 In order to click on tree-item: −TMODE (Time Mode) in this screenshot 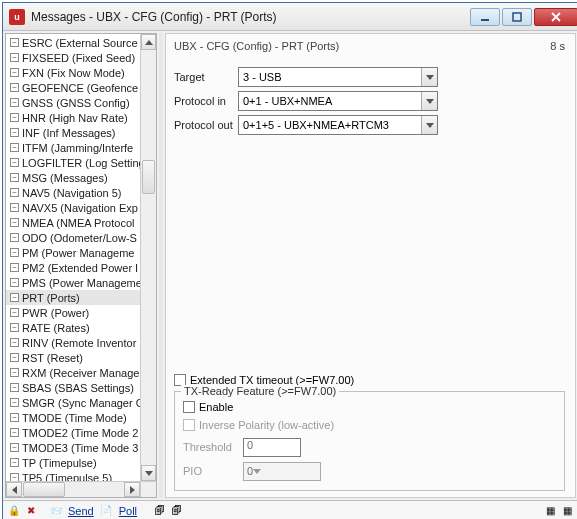, I will do `click(73, 418)`.